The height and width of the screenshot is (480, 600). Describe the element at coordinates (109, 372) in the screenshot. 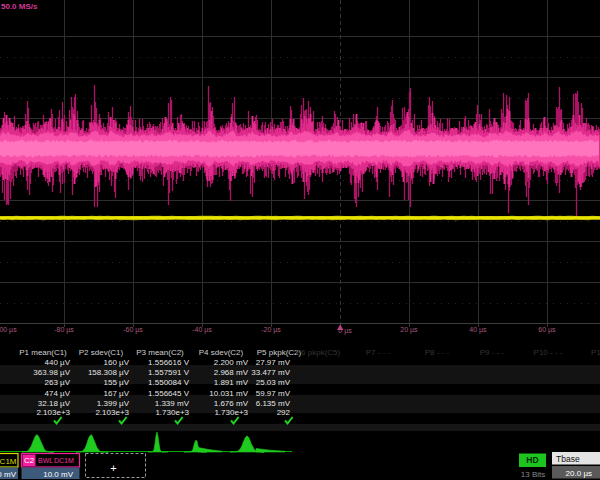

I see `svg-text: 158.308 µV` at that location.